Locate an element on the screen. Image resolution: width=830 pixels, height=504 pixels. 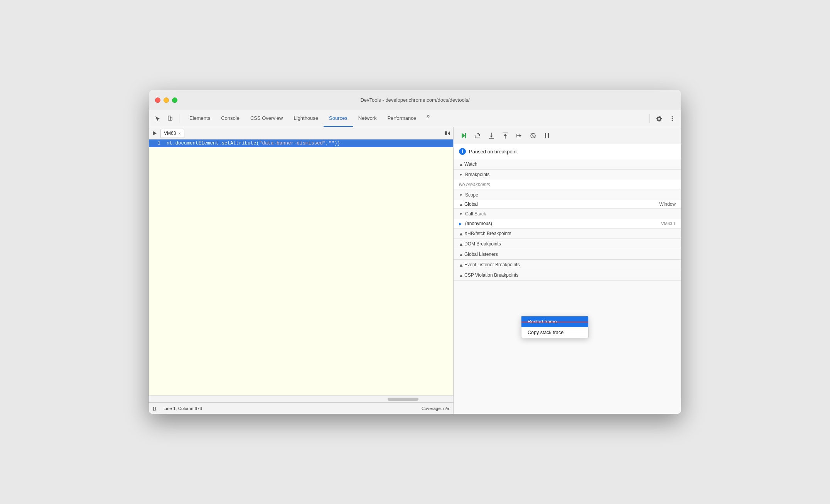
line-number-1: 1 is located at coordinates (157, 143).